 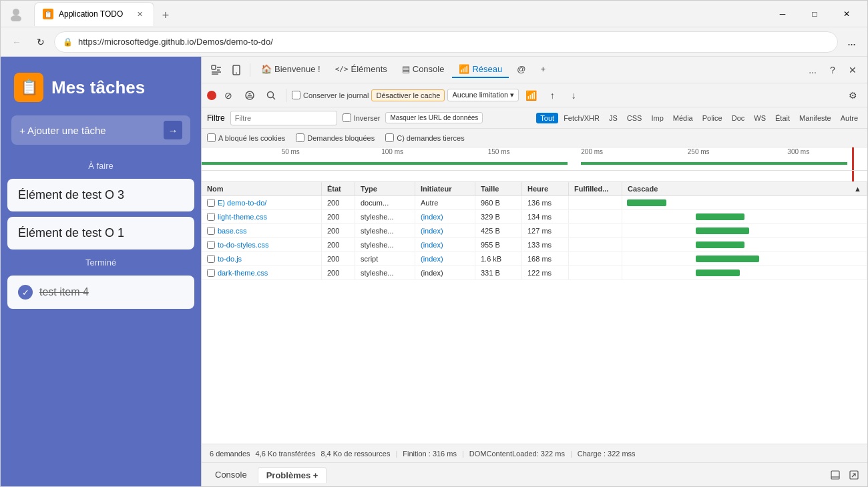 What do you see at coordinates (408, 95) in the screenshot?
I see `disable-cache-button: Désactiver le cache` at bounding box center [408, 95].